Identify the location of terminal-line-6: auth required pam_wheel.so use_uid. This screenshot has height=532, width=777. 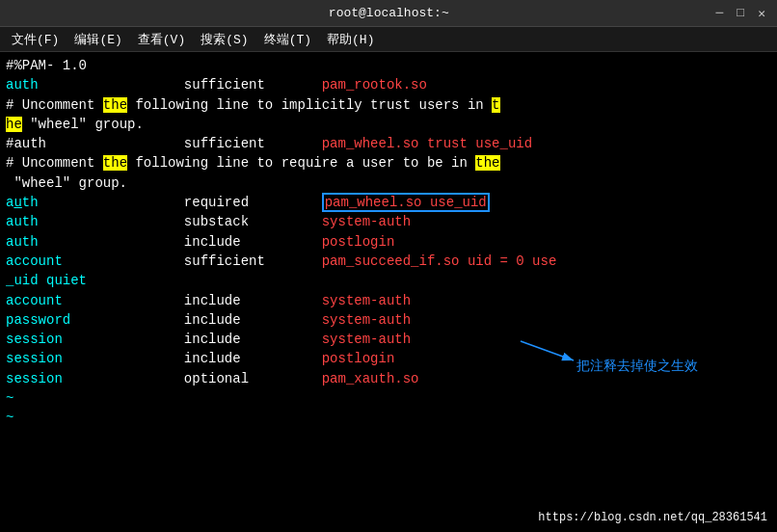
(388, 202).